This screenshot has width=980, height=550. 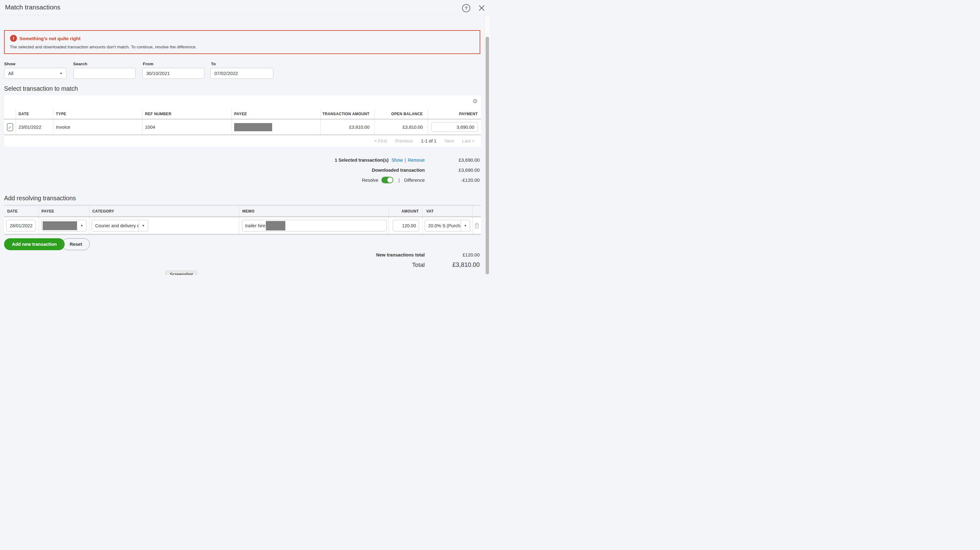 I want to click on downloaded-label: Downloaded transaction, so click(x=398, y=170).